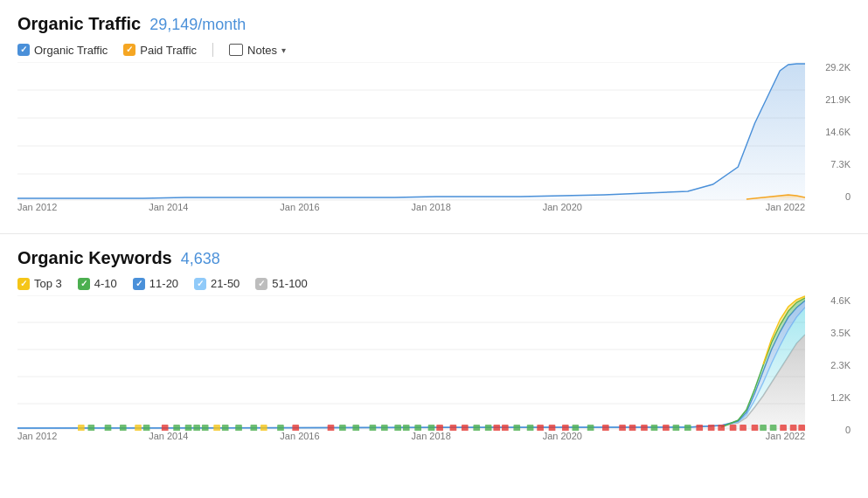 This screenshot has width=868, height=498. I want to click on 51-100-label: 51-100, so click(289, 283).